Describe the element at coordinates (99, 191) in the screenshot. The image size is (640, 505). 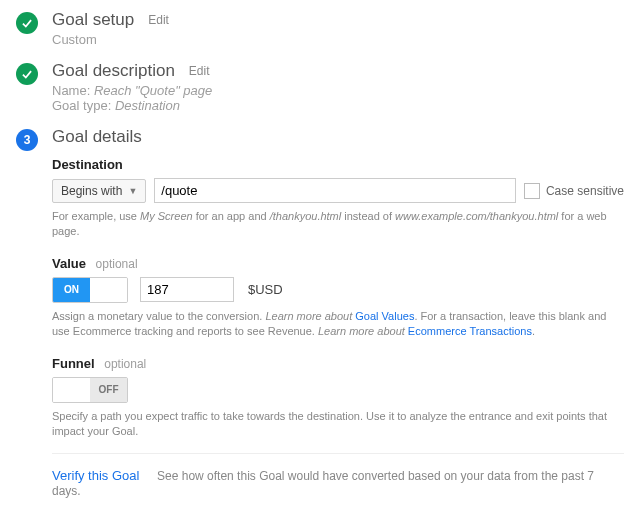
I see `destination-match-dropdown: Begins with ▼` at that location.